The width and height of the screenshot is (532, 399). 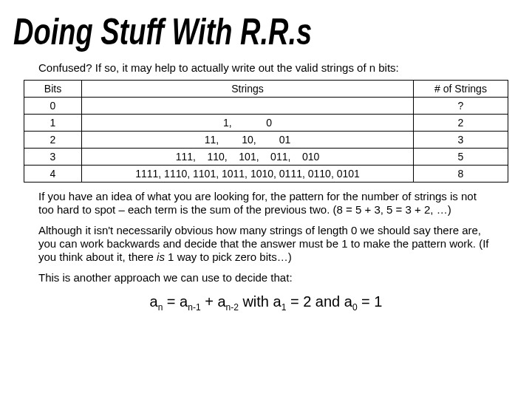 I want to click on page-title: Doing Stuff With R.R.s, so click(x=266, y=27).